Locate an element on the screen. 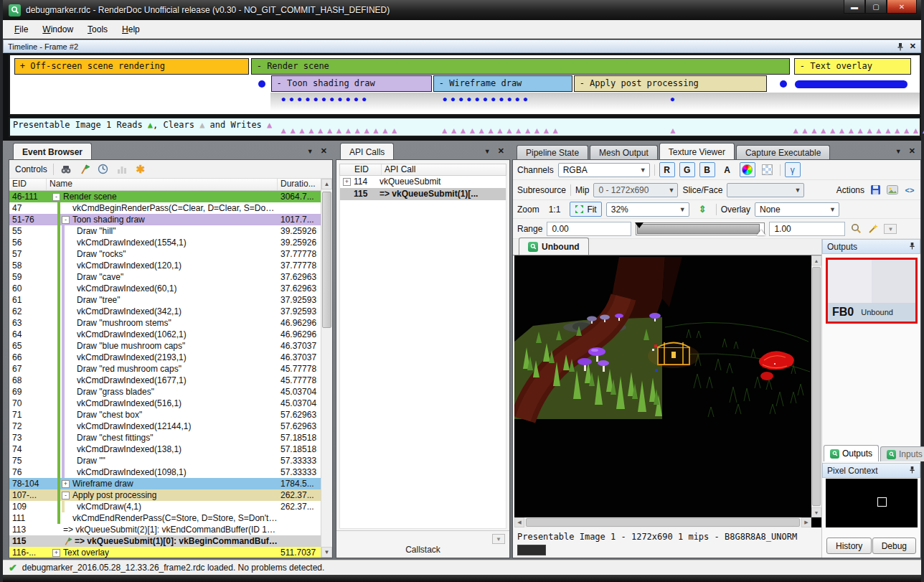 The image size is (924, 582). minimize-button: ▬ is located at coordinates (854, 7).